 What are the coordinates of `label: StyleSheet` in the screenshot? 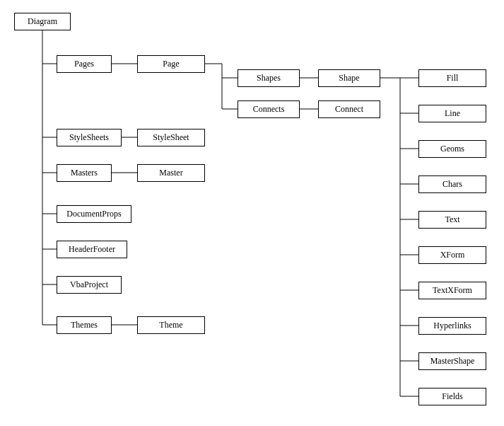 It's located at (171, 137).